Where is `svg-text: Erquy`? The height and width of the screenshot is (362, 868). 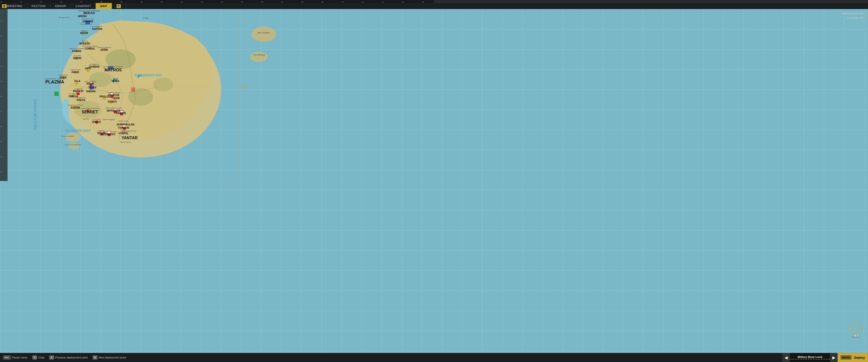 svg-text: Erquy is located at coordinates (146, 18).